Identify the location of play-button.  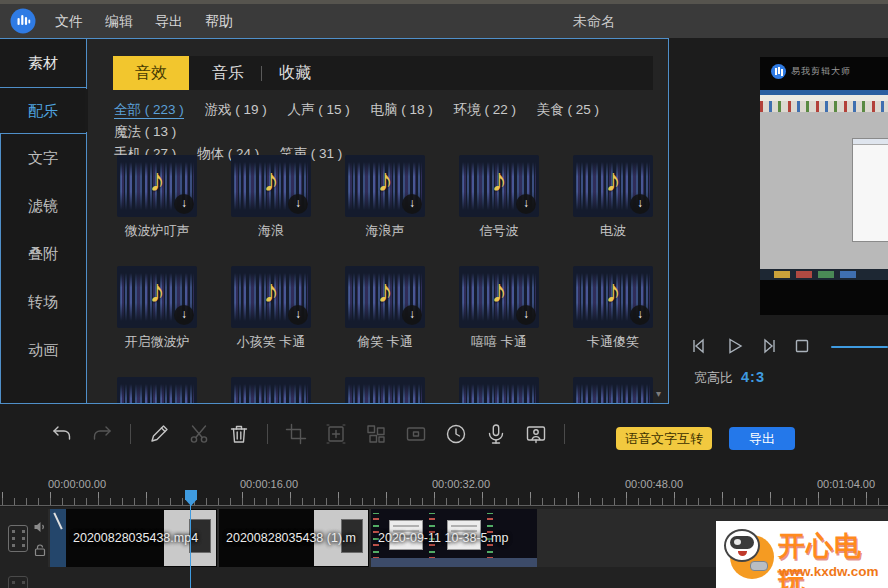
(734, 346).